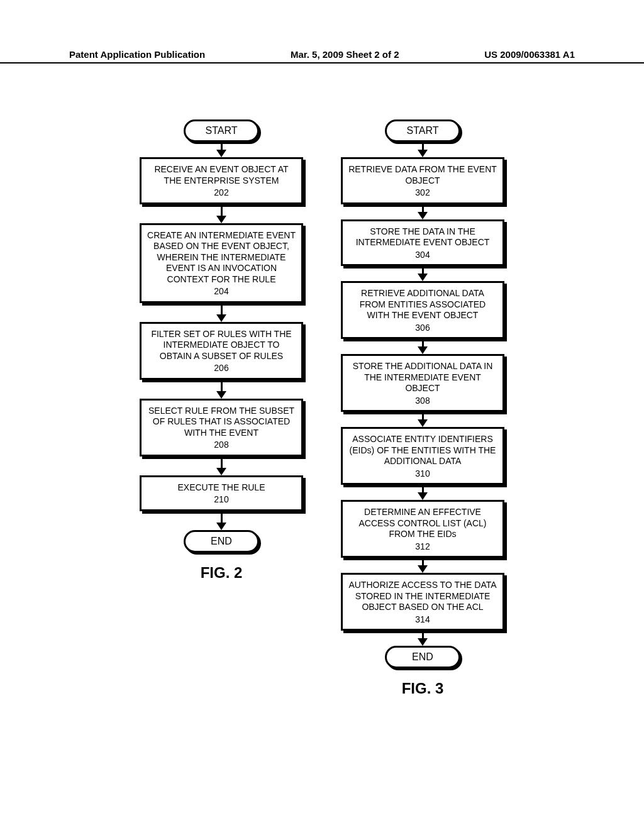 This screenshot has width=644, height=830. Describe the element at coordinates (221, 263) in the screenshot. I see `fig2-step-204: CREATE AN INTERMEDIATE EVENT BASED ON TH…` at that location.